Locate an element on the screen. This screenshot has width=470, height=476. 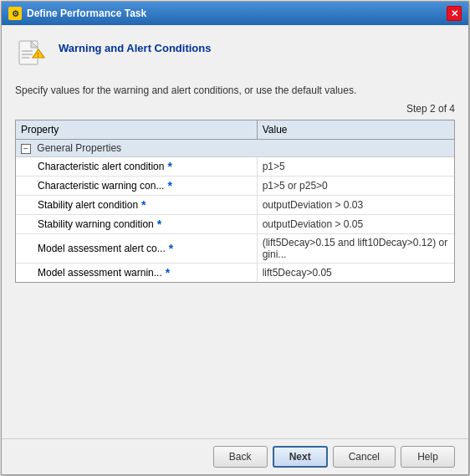
header-icon: ! is located at coordinates (32, 55).